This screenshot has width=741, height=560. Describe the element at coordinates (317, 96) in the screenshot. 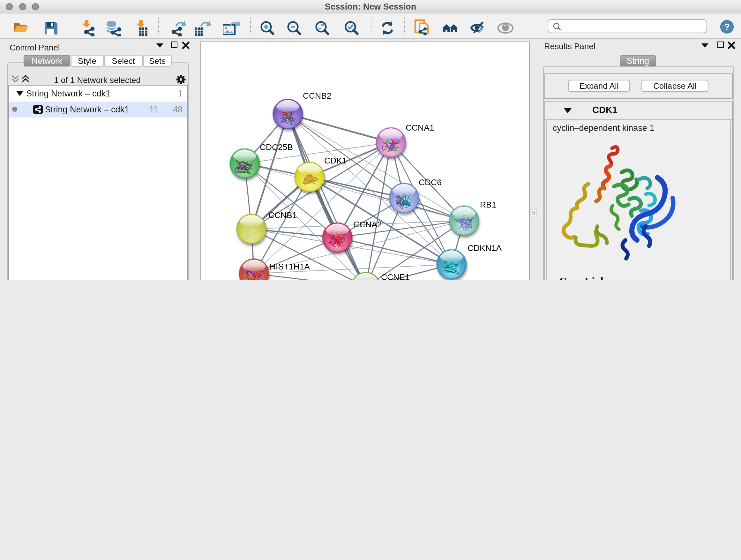

I see `svg-text: CCNB2` at that location.